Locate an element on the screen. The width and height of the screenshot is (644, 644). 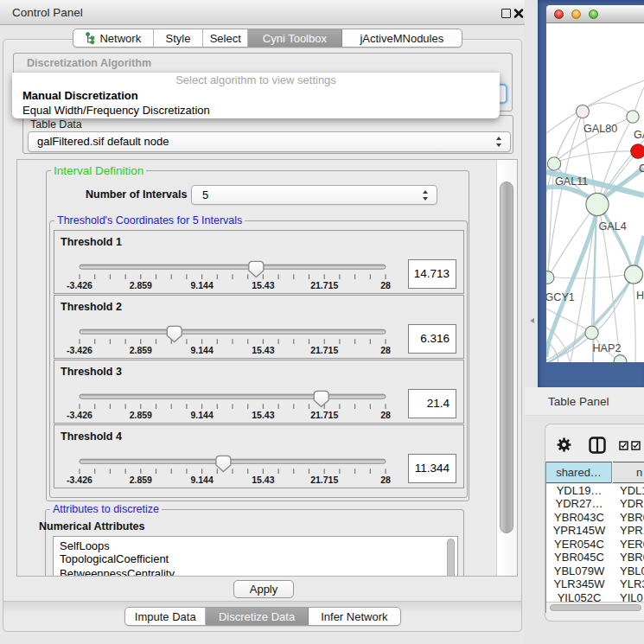
svg-text: C is located at coordinates (641, 169).